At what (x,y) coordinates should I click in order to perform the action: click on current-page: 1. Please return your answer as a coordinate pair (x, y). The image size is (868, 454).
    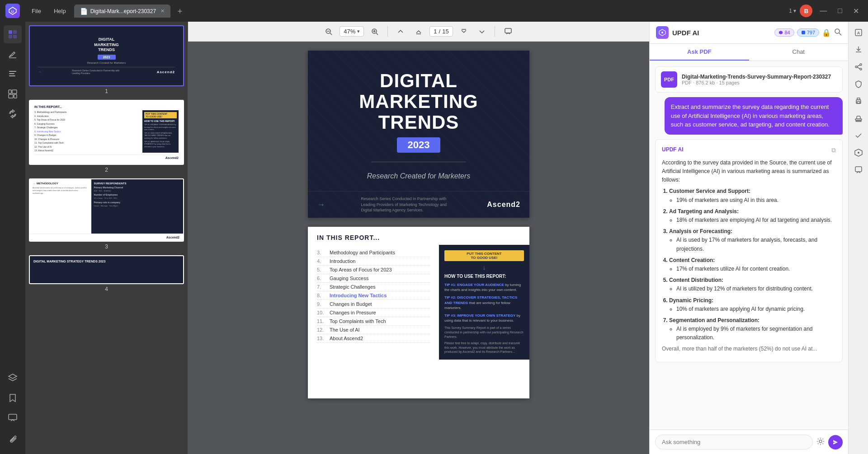
    Looking at the image, I should click on (435, 32).